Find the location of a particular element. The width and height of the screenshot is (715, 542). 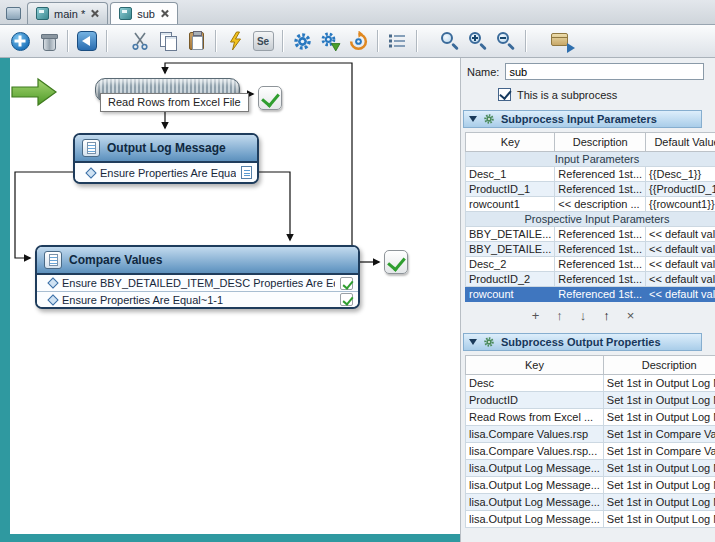

refresh-process-button is located at coordinates (358, 42).